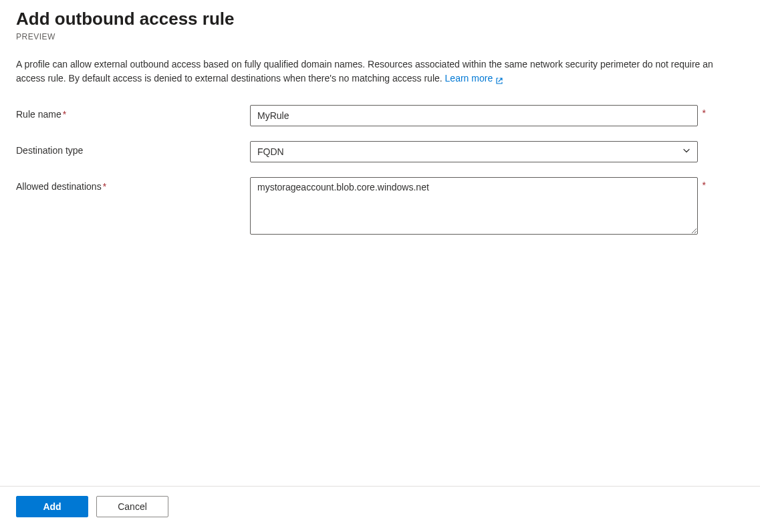 This screenshot has height=532, width=760. Describe the element at coordinates (469, 79) in the screenshot. I see `learn-more-label: Learn more` at that location.